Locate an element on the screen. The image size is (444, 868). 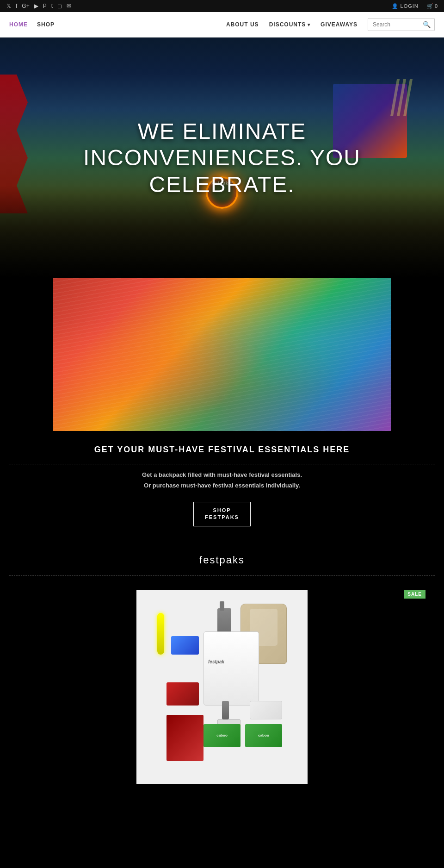
google-plus-icon: G+ is located at coordinates (25, 6).